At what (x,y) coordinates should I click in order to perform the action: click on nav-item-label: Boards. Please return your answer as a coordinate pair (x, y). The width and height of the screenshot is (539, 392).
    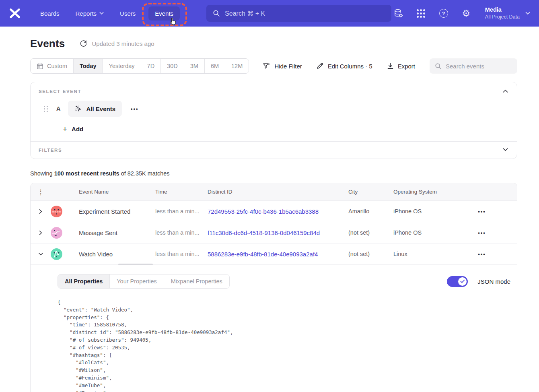
    Looking at the image, I should click on (50, 14).